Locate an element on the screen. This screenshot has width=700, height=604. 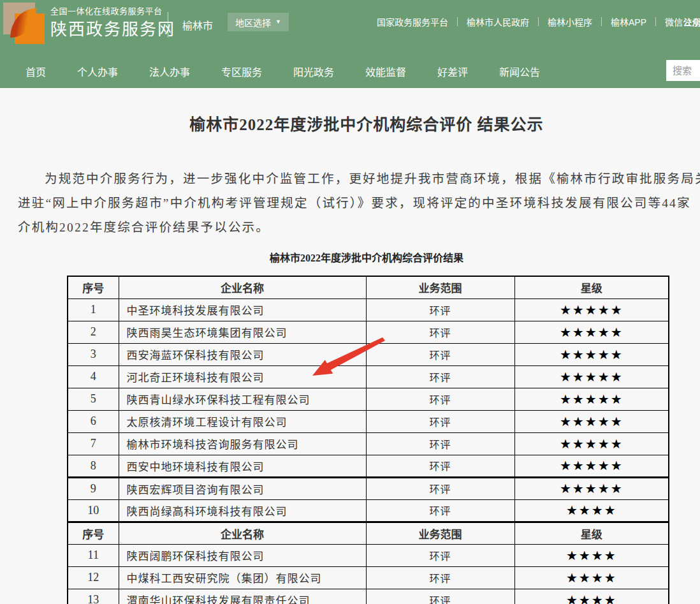
table-caption: 榆林市2022年度涉批中介机构综合评价结果 is located at coordinates (350, 258).